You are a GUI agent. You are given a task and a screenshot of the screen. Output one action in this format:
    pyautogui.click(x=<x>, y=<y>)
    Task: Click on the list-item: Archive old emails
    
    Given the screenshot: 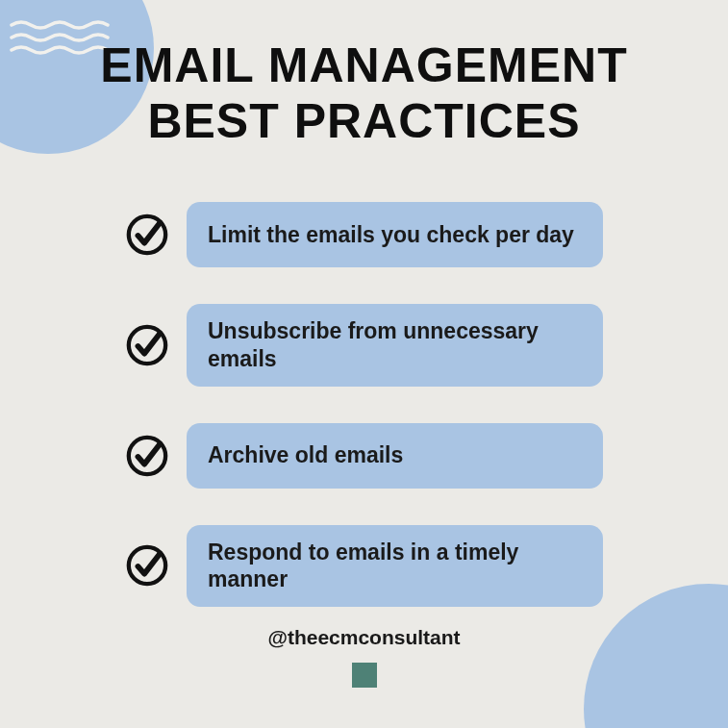 What is the action you would take?
    pyautogui.click(x=364, y=456)
    